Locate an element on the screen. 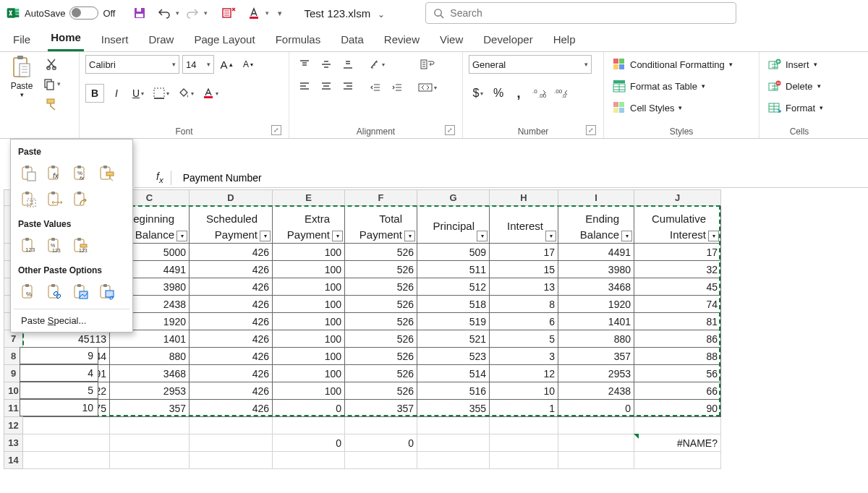  merge-button: ▾ is located at coordinates (427, 87).